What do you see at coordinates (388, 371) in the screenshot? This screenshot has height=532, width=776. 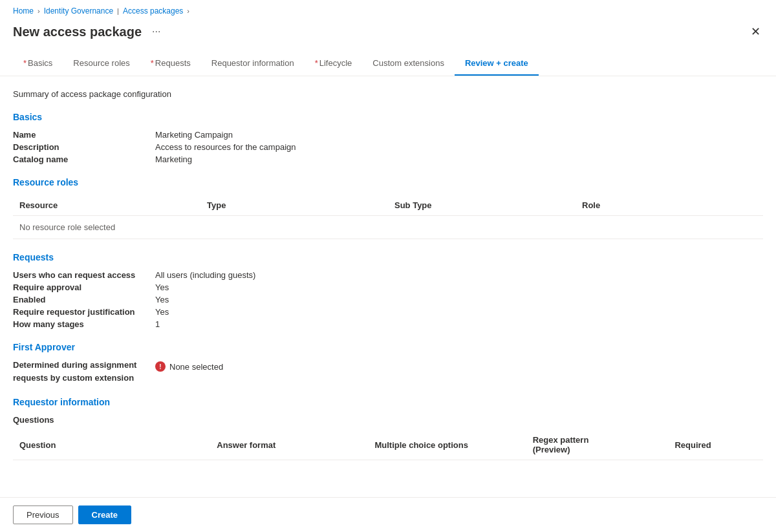 I see `custom-extension-row: Determined during assignmentrequests by …` at bounding box center [388, 371].